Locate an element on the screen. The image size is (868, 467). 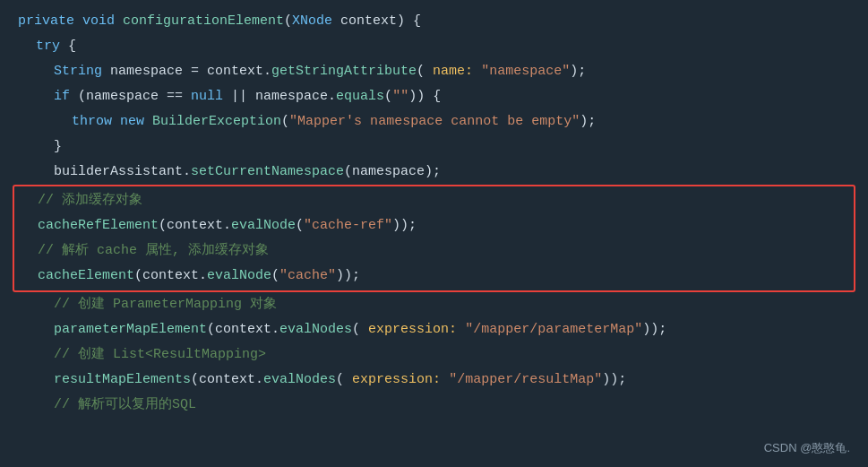
keyword-try: try is located at coordinates (48, 47).